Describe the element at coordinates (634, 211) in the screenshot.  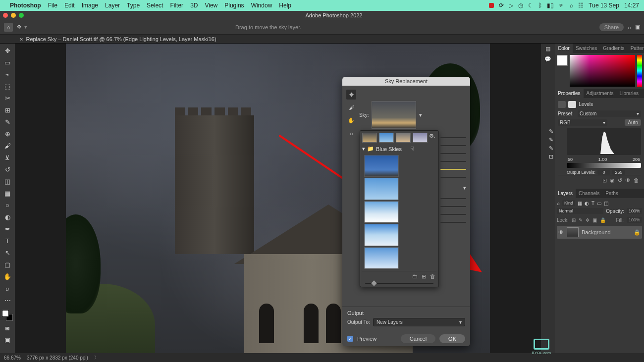
I see `opacity-value: 100%` at that location.